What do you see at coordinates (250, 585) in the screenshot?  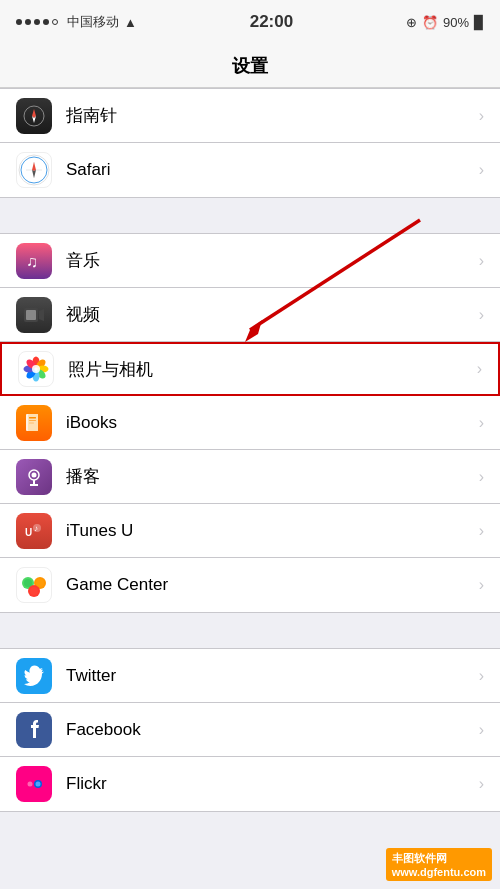 I see `list-item-gamecenter: Game Center ›` at bounding box center [250, 585].